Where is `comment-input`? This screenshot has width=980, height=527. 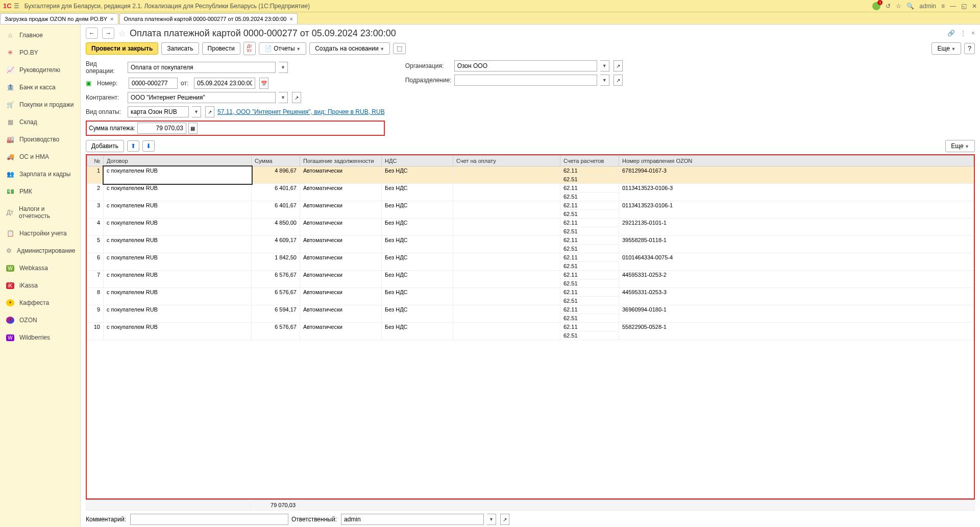 comment-input is located at coordinates (209, 519).